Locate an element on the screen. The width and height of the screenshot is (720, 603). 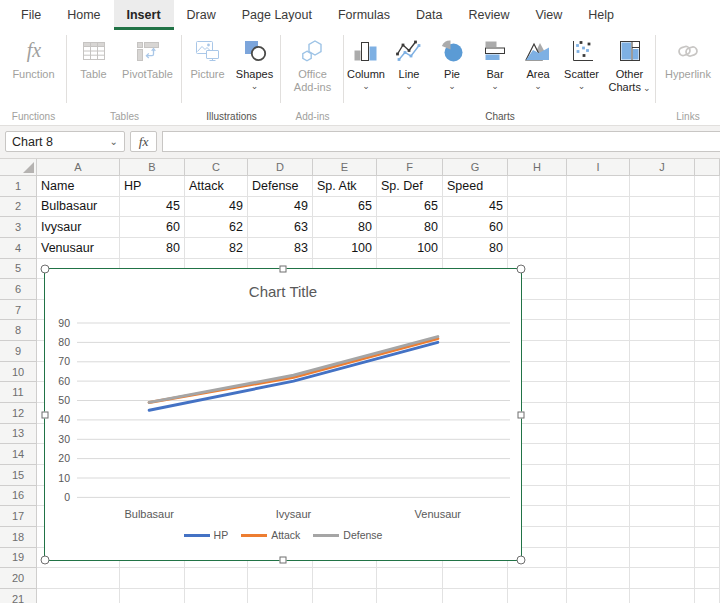
cell-I17 is located at coordinates (598, 516).